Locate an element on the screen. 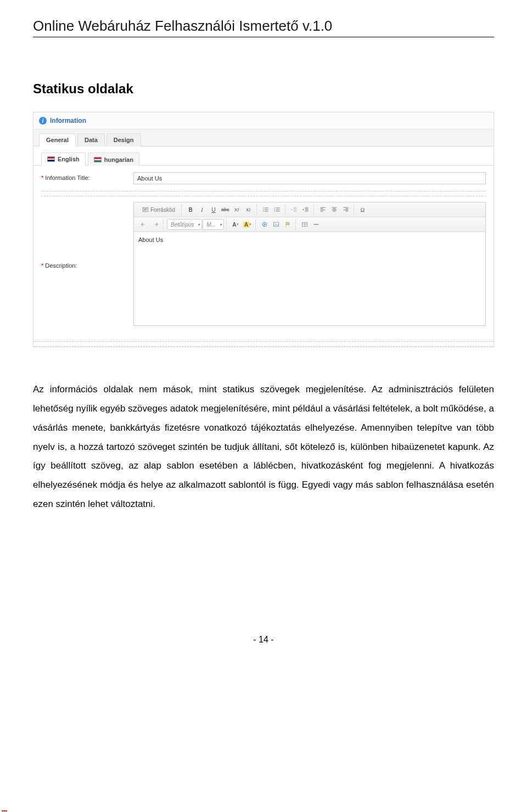 This screenshot has height=812, width=527. panel-title: Information is located at coordinates (68, 121).